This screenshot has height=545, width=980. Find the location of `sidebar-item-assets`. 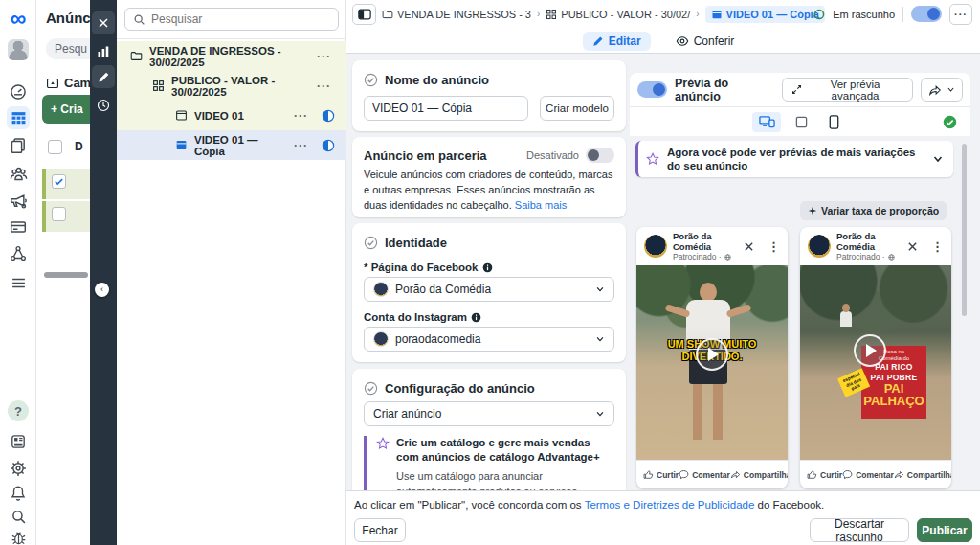

sidebar-item-assets is located at coordinates (18, 254).